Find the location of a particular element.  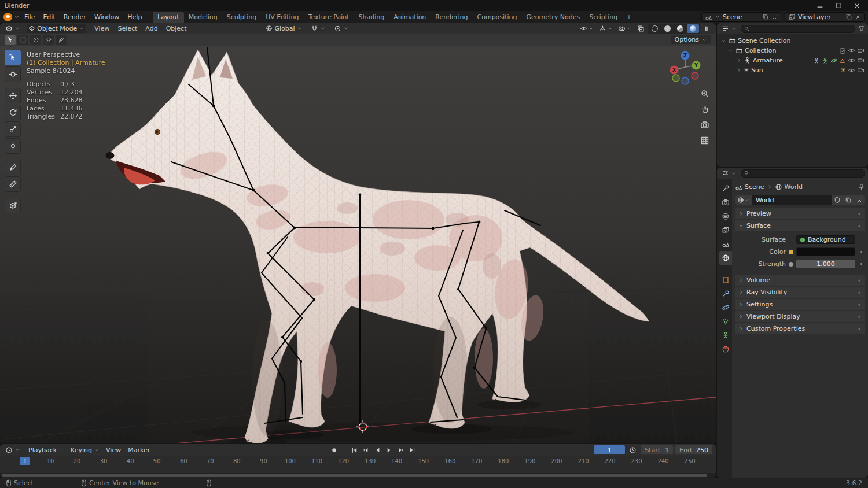

remove-viewlayer-icon is located at coordinates (858, 17).